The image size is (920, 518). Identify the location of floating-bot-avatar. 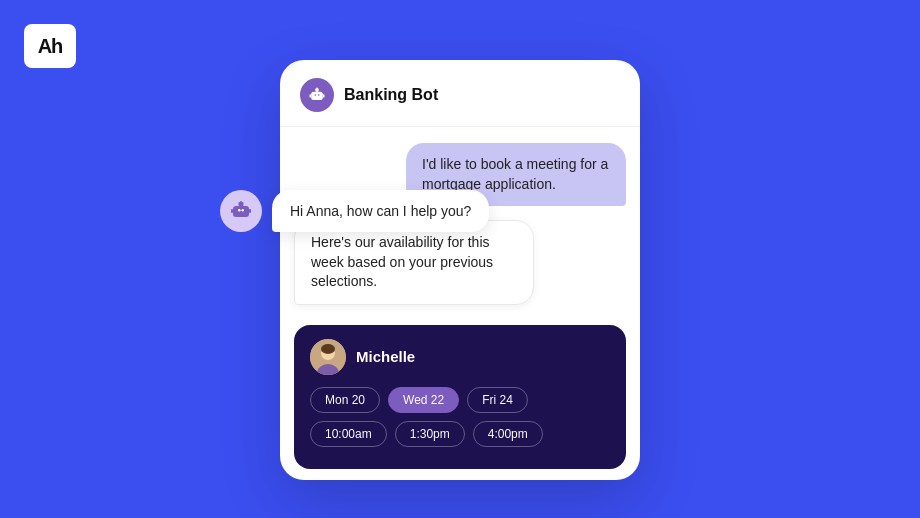
(241, 211).